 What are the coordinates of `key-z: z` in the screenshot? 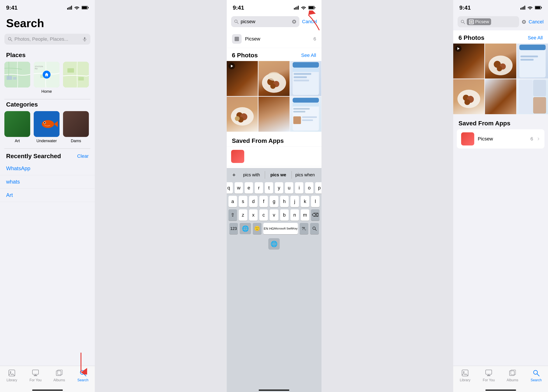 It's located at (243, 215).